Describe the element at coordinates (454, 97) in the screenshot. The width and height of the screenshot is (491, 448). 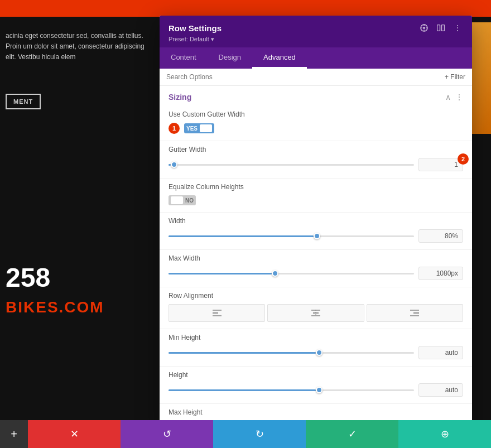
I see `section-controls: ∧ ⋮` at that location.